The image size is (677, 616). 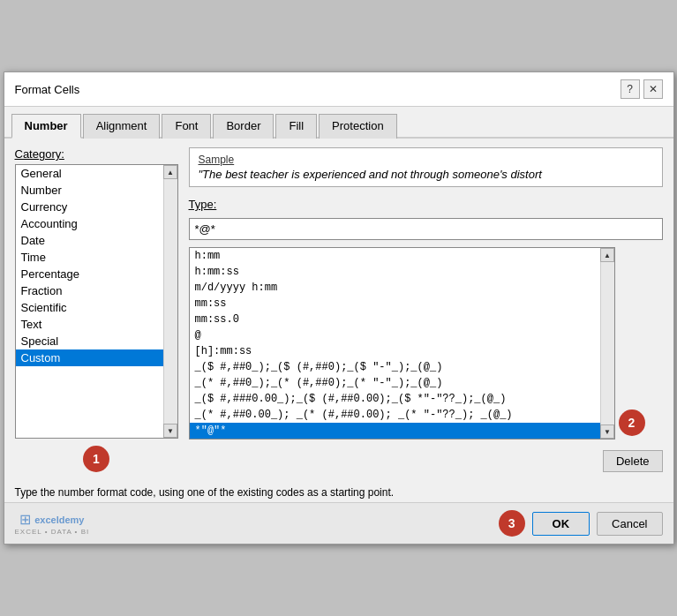 I want to click on format-item-mdyyyyhmm: m/d/yyyy h:mm, so click(x=395, y=288).